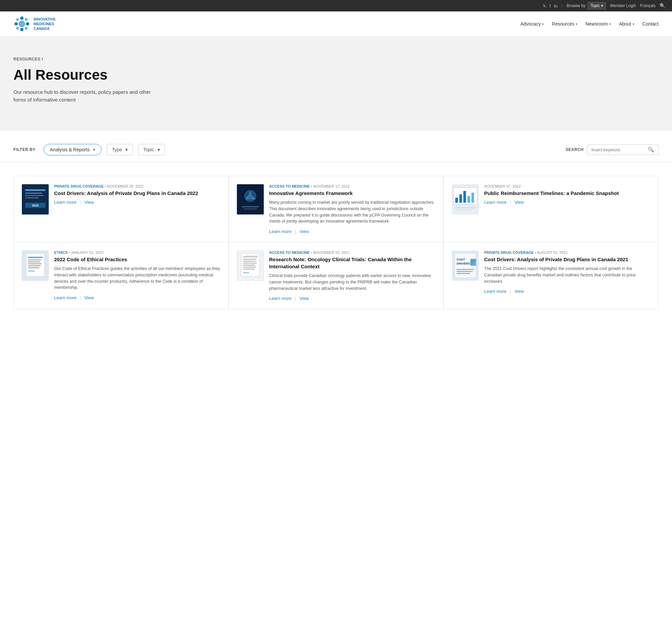 The height and width of the screenshot is (624, 672). Describe the element at coordinates (352, 282) in the screenshot. I see `card-description: Clinical trials provide Canadian oncolog…` at that location.